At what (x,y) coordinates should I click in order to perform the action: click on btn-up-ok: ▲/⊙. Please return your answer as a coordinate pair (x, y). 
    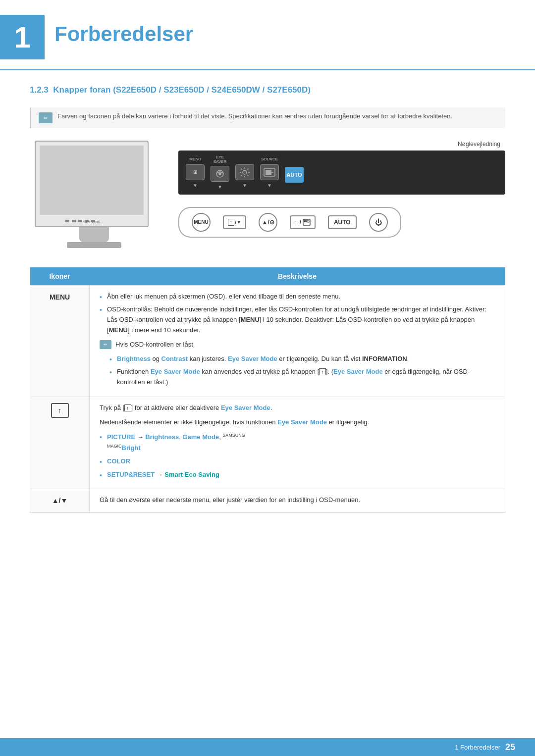
    Looking at the image, I should click on (268, 222).